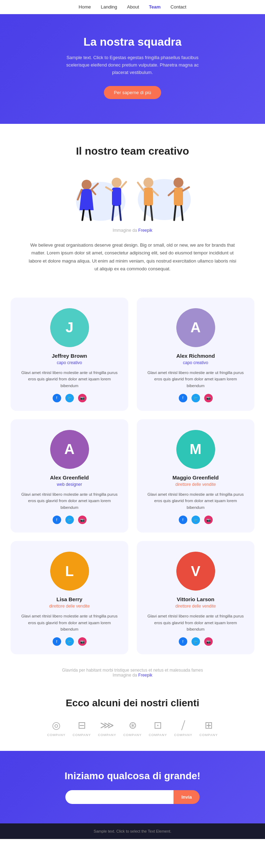 This screenshot has width=265, height=868. I want to click on cta-title: Iniziamo qualcosa di grande!, so click(132, 776).